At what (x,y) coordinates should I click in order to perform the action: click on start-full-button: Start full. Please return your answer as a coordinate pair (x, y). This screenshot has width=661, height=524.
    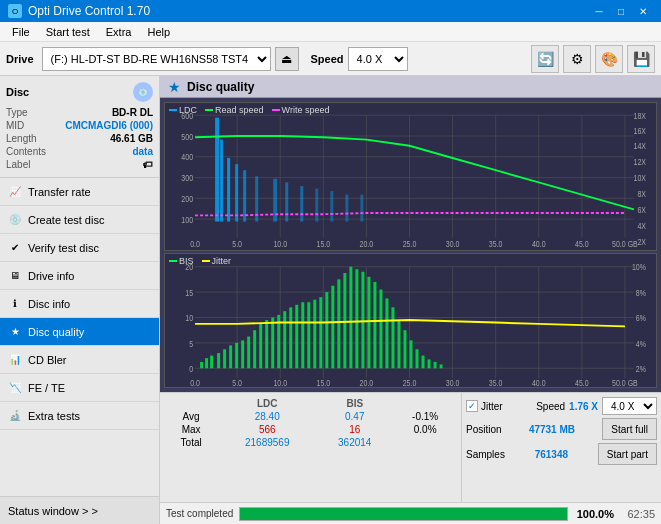
    Looking at the image, I should click on (630, 429).